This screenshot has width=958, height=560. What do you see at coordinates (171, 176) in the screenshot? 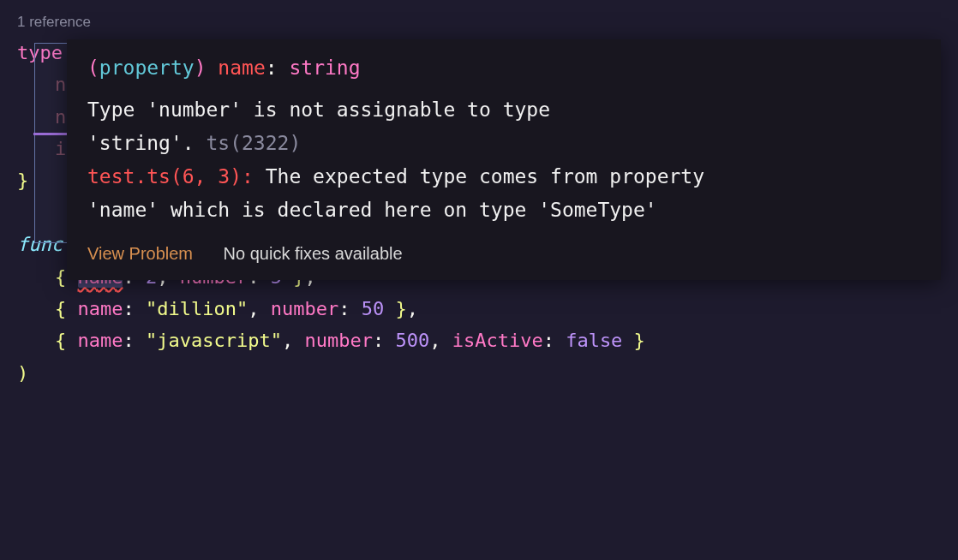
I see `tooltip-file-location: test.ts(5, 3):` at bounding box center [171, 176].